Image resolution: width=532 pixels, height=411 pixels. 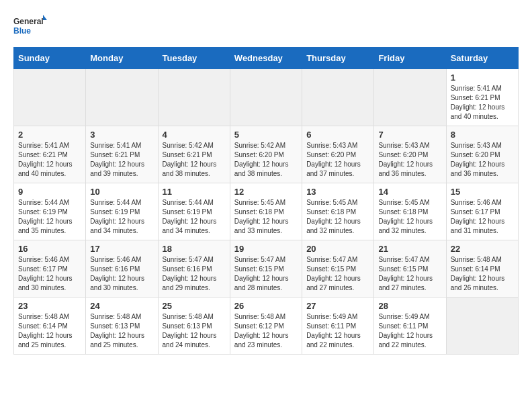 What do you see at coordinates (338, 192) in the screenshot?
I see `day-number: 13` at bounding box center [338, 192].